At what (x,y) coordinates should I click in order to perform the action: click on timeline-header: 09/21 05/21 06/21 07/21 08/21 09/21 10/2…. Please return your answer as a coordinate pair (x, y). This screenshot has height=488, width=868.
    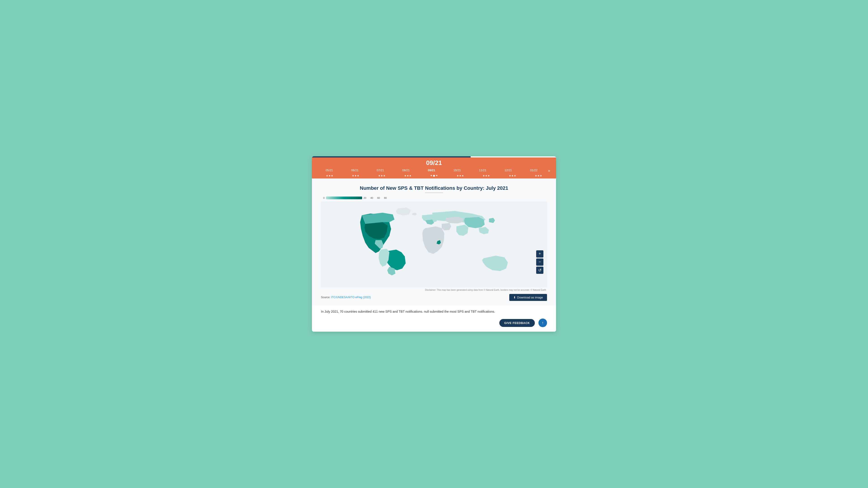
    Looking at the image, I should click on (434, 168).